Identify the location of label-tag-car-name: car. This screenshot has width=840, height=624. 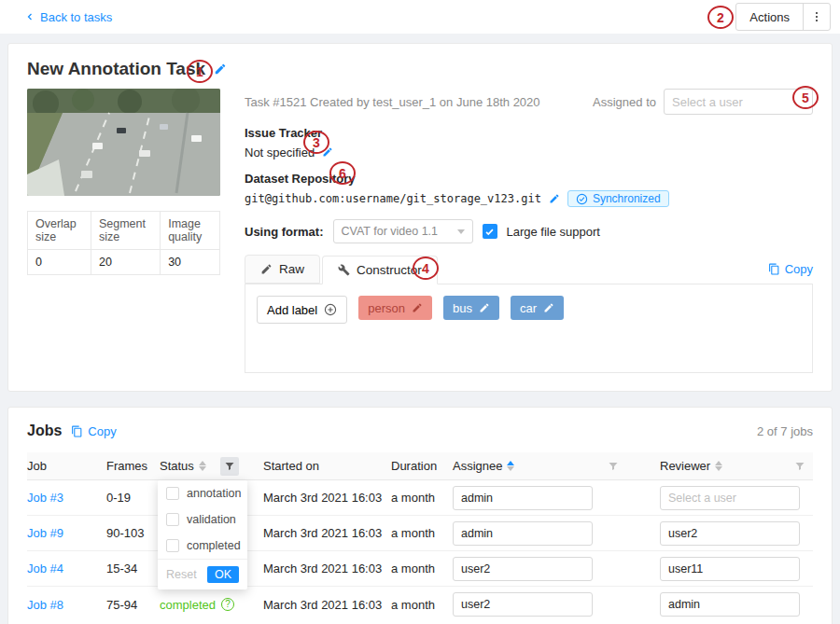
(528, 308).